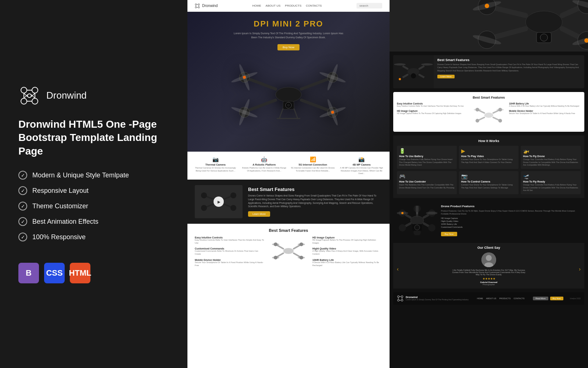 Image resolution: width=588 pixels, height=368 pixels. What do you see at coordinates (580, 269) in the screenshot?
I see `next-arrow: ›` at bounding box center [580, 269].